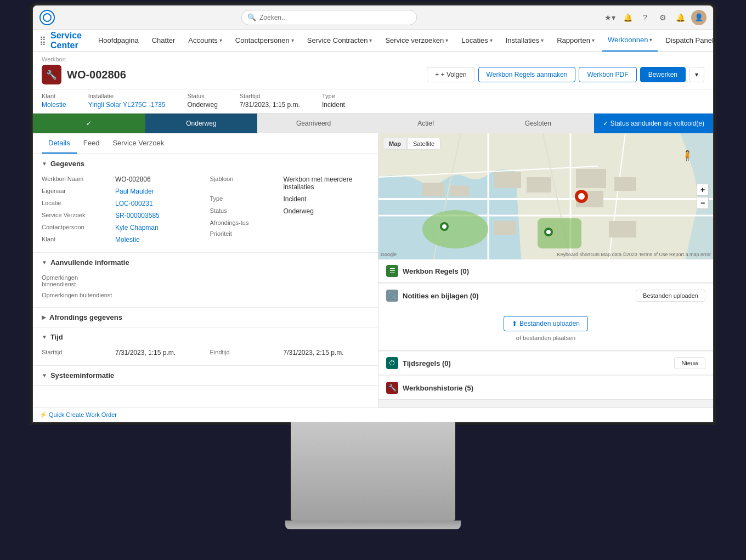 The image size is (746, 560). What do you see at coordinates (127, 101) in the screenshot?
I see `meta-installatie: Installatie Yingli Solar YL275C -1735` at bounding box center [127, 101].